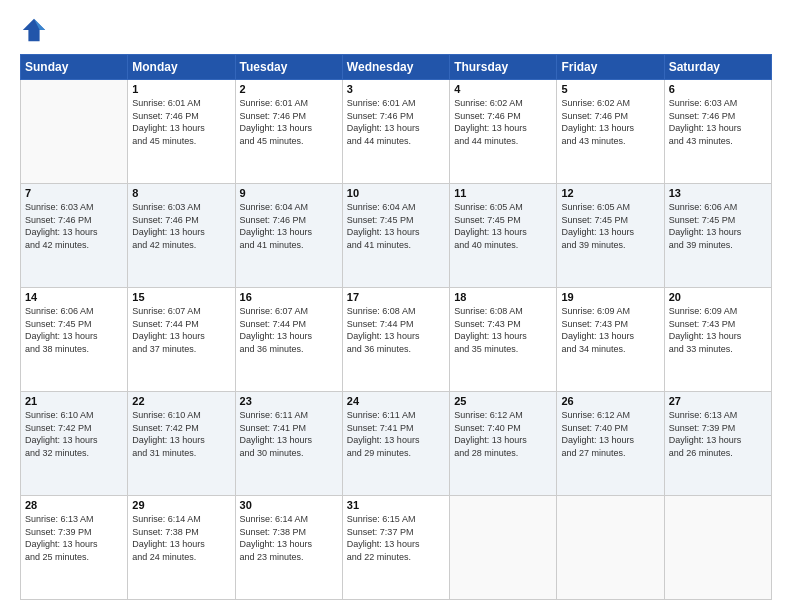  What do you see at coordinates (718, 193) in the screenshot?
I see `day-number: 13` at bounding box center [718, 193].